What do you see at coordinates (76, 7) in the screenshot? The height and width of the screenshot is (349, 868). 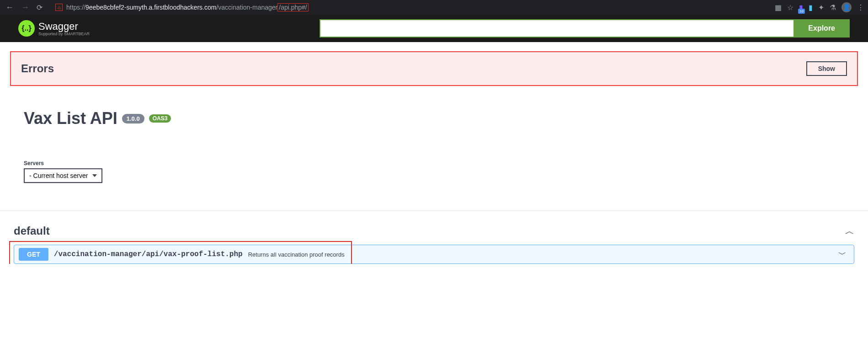 I see `url-scheme: https://` at bounding box center [76, 7].